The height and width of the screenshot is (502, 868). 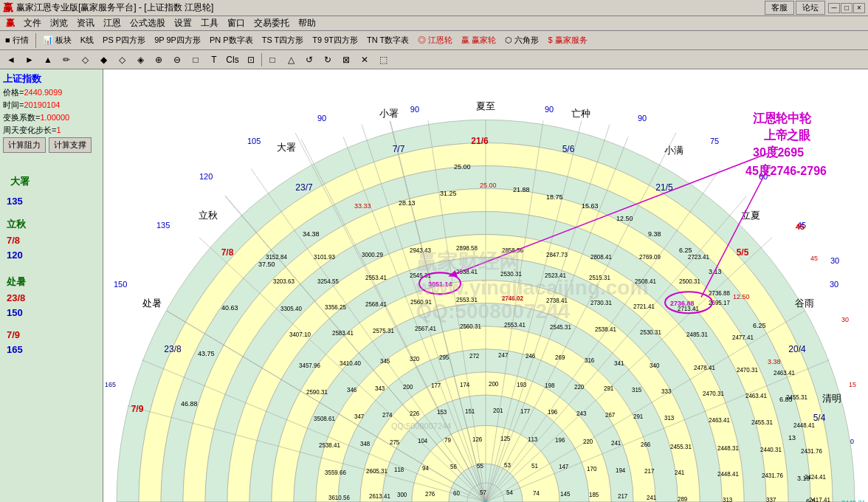 What do you see at coordinates (335, 472) in the screenshot?
I see `v-3559: 3559.66` at bounding box center [335, 472].